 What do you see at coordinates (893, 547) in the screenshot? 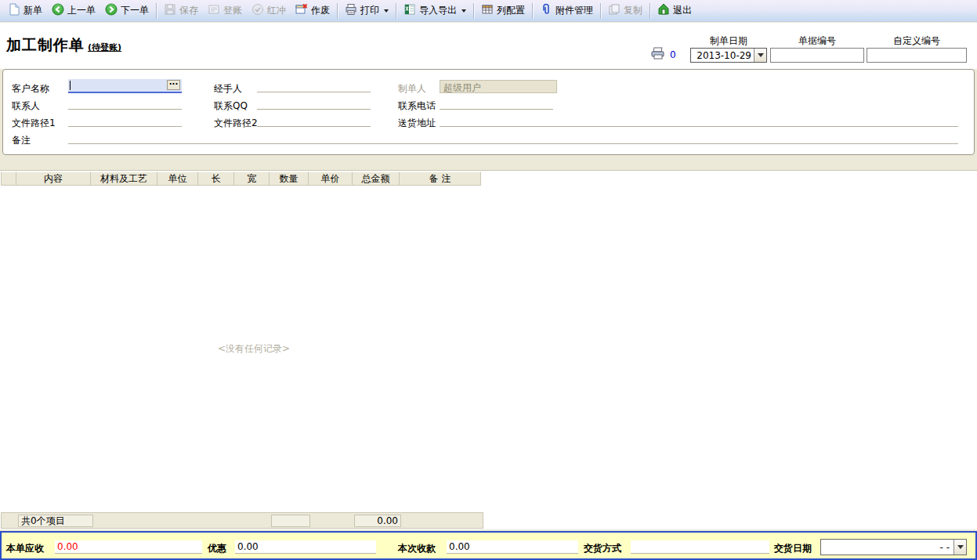
I see `delivery-date-combobox: - -` at bounding box center [893, 547].